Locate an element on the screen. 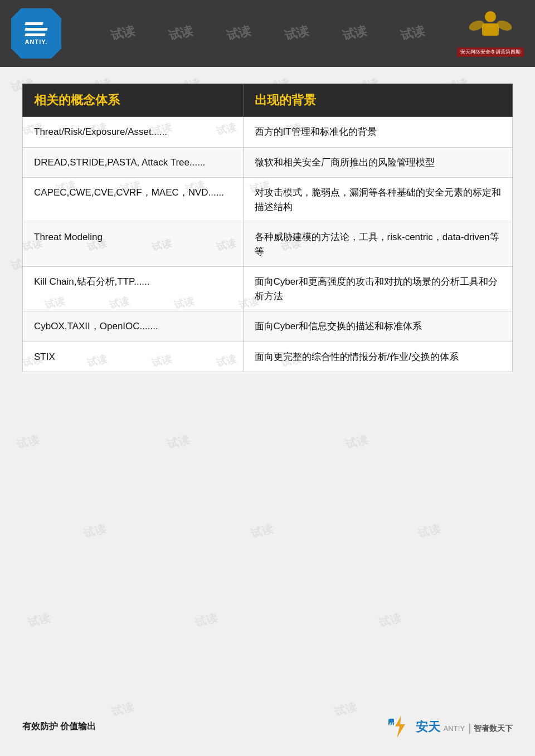 The image size is (535, 756). footer: 有效防护 价值输出 AT 安天 ANTIY 智者数天下 is located at coordinates (268, 726).